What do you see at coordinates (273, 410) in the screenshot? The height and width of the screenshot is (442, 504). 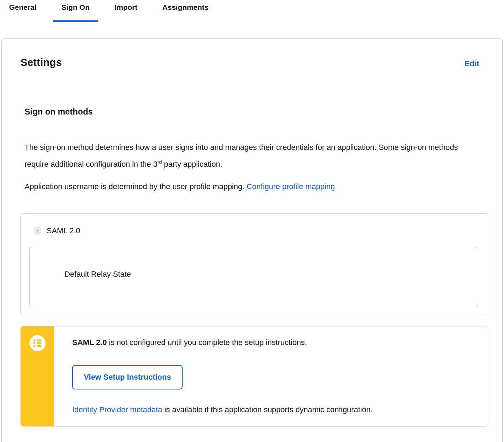 I see `metadata-note: Identity Provider metadata is available …` at bounding box center [273, 410].